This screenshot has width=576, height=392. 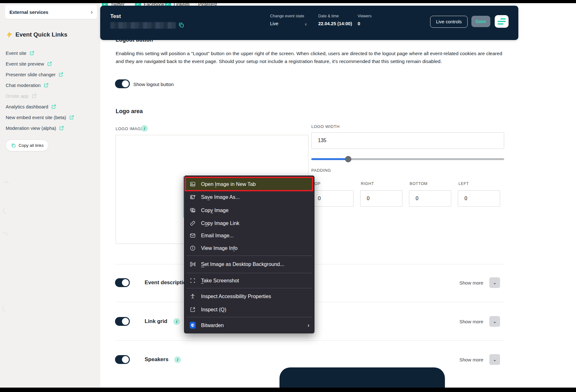 What do you see at coordinates (193, 184) in the screenshot?
I see `open-image-icon` at bounding box center [193, 184].